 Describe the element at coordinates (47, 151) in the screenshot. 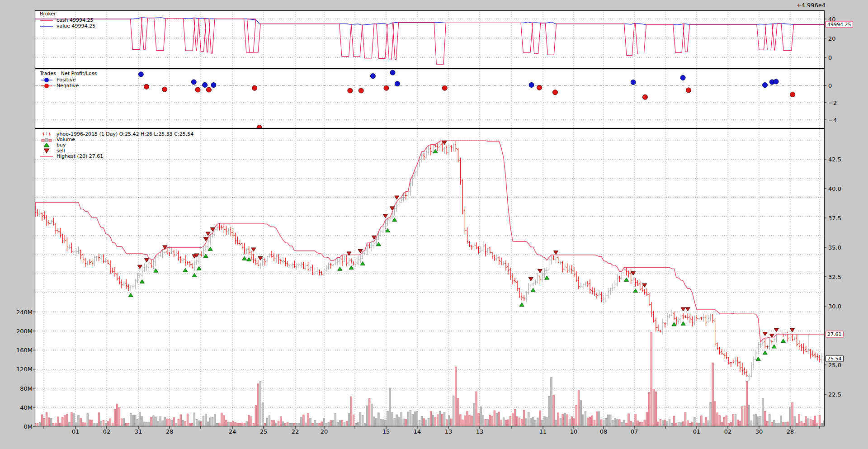

I see `sell-marker-swatch` at that location.